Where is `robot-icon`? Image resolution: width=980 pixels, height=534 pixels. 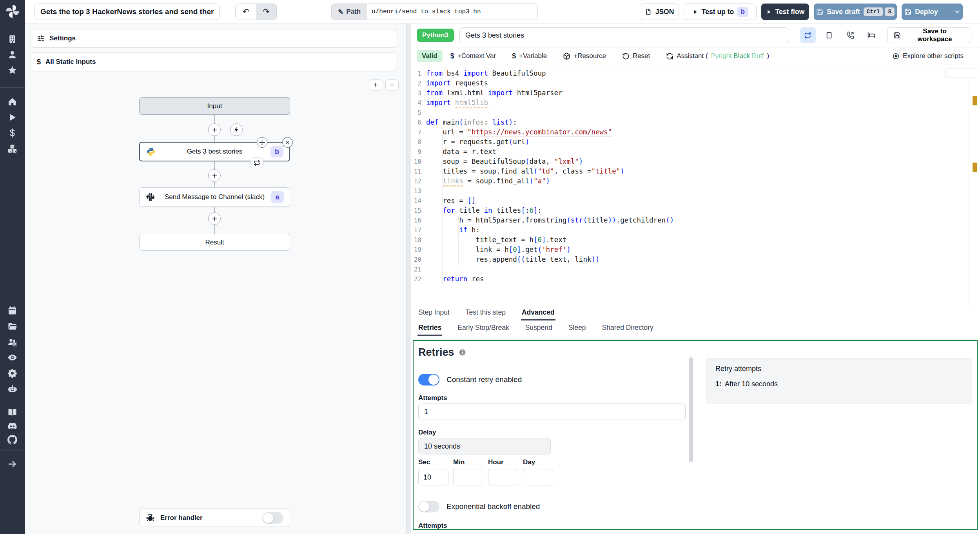 robot-icon is located at coordinates (13, 389).